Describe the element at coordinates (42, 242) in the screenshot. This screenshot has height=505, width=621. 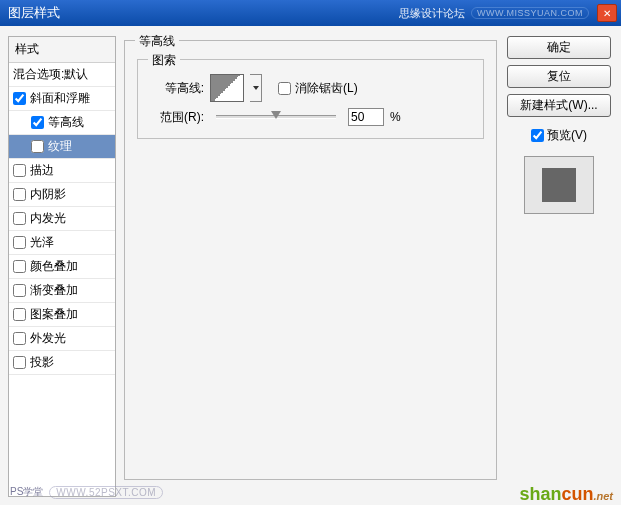
I see `style-label: 光泽` at that location.